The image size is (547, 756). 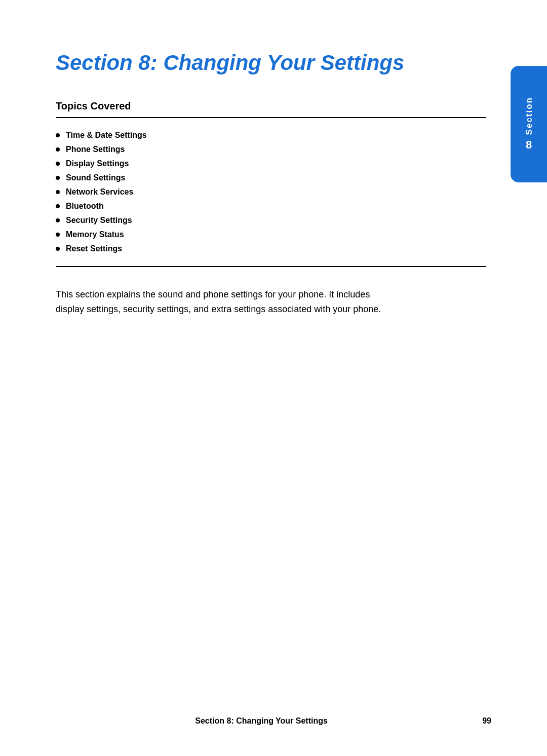 I want to click on description-text: This section explains the sound and phon…, so click(x=228, y=302).